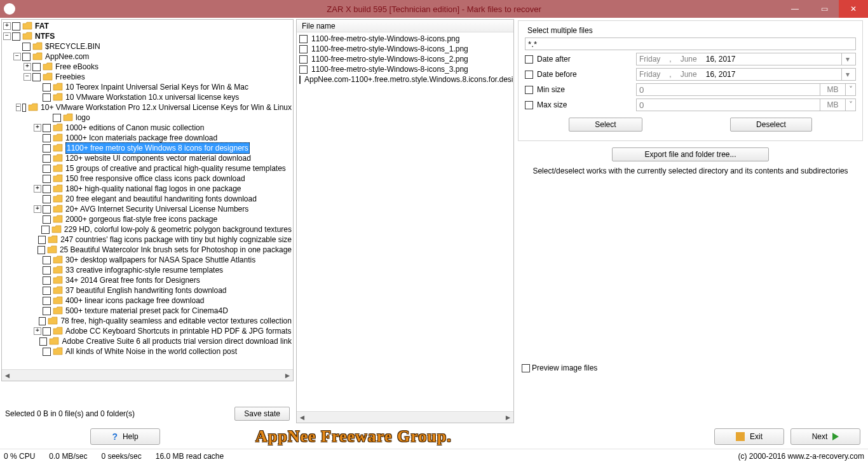 The image size is (868, 469). I want to click on tree-row: 10 VMware Workstation 10.x universal lic…, so click(147, 97).